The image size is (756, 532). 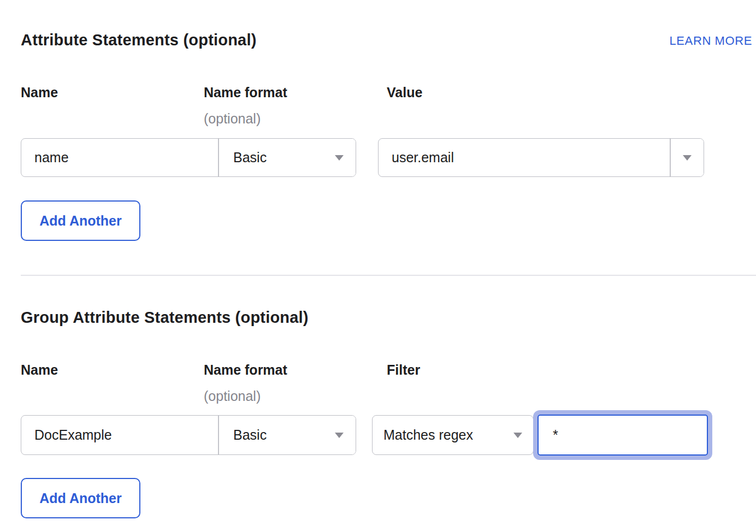 I want to click on group-attribute-filter-type-value: Matches regex, so click(x=428, y=435).